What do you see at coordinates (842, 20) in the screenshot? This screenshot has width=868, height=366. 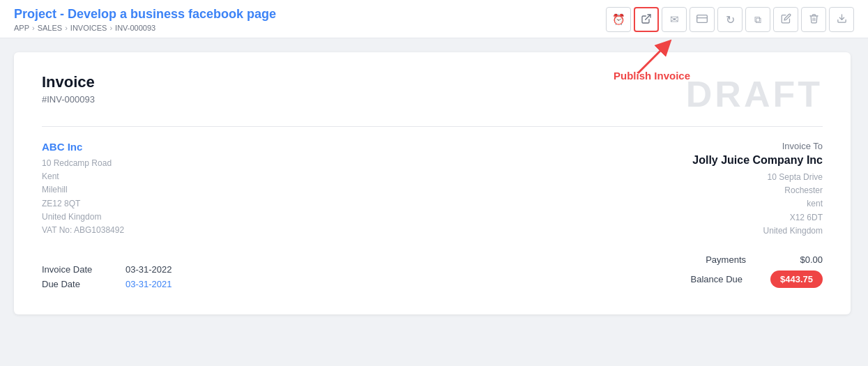 I see `download-icon` at bounding box center [842, 20].